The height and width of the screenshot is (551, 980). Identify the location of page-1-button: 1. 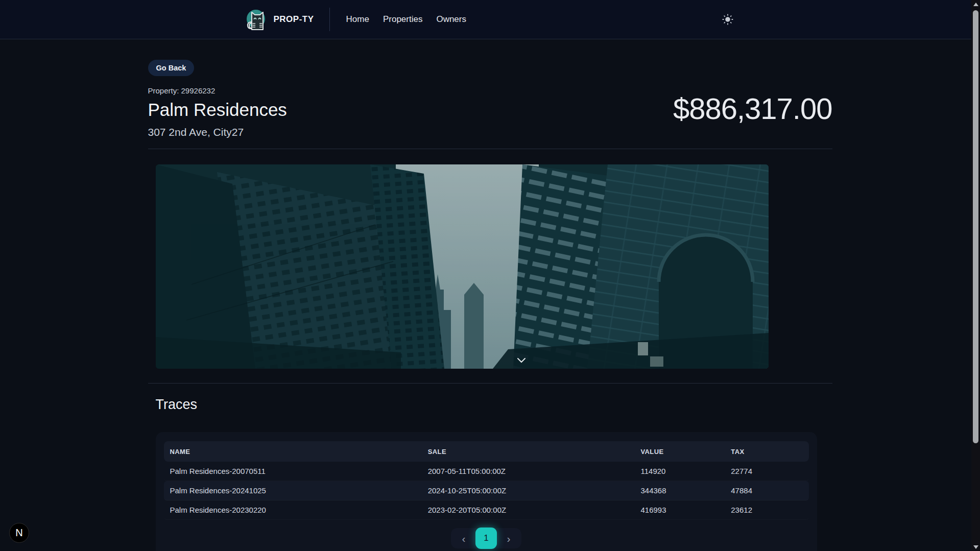
(486, 538).